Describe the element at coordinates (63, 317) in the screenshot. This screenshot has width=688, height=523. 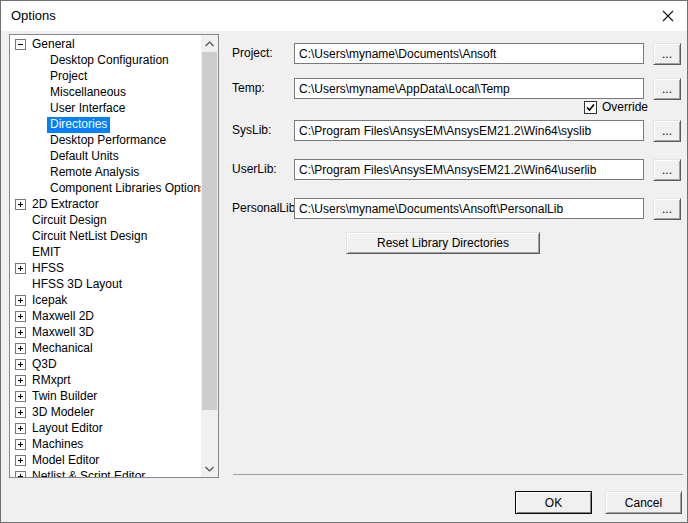
I see `tree-item-label: Maxwell 2D` at that location.